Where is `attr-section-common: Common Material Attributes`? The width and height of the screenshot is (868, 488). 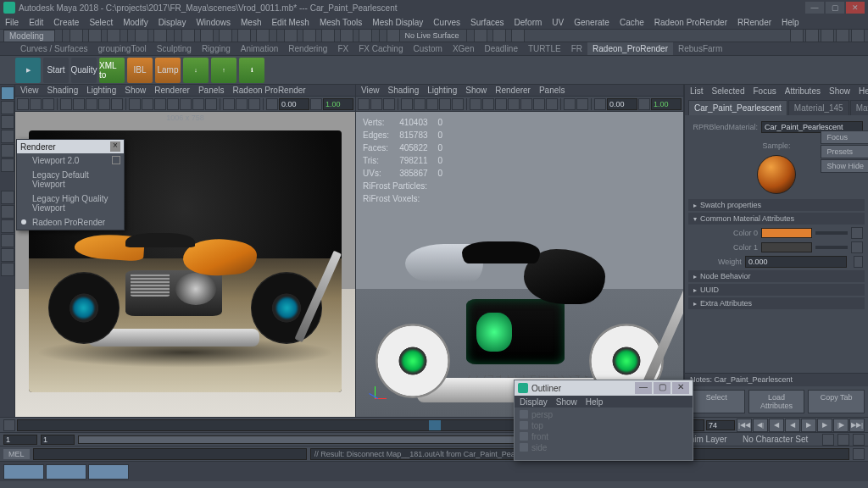
attr-section-common: Common Material Attributes is located at coordinates (776, 219).